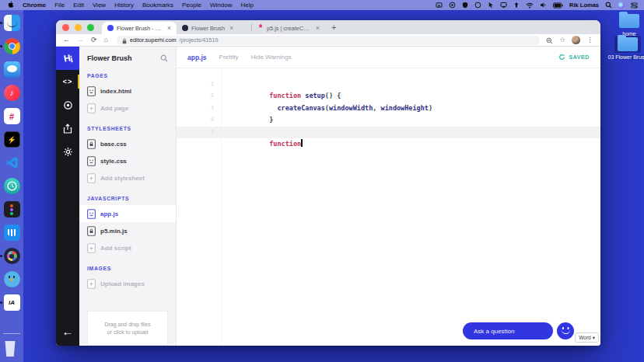  Describe the element at coordinates (185, 28) in the screenshot. I see `page-favicon` at that location.